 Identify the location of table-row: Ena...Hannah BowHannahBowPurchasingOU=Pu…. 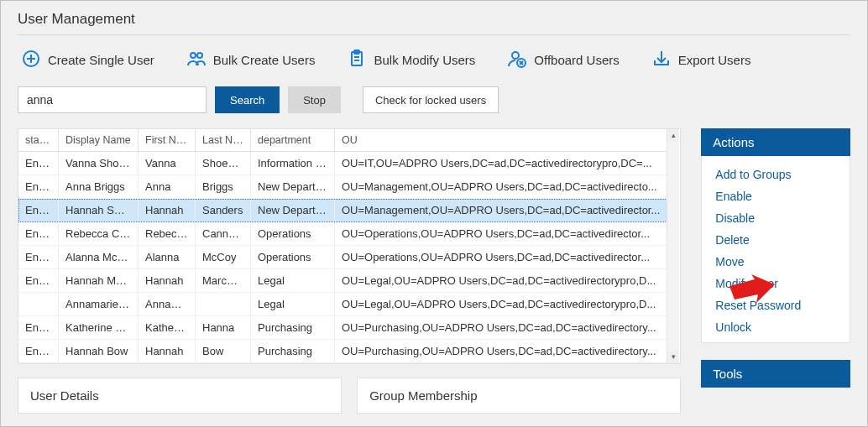
(342, 351).